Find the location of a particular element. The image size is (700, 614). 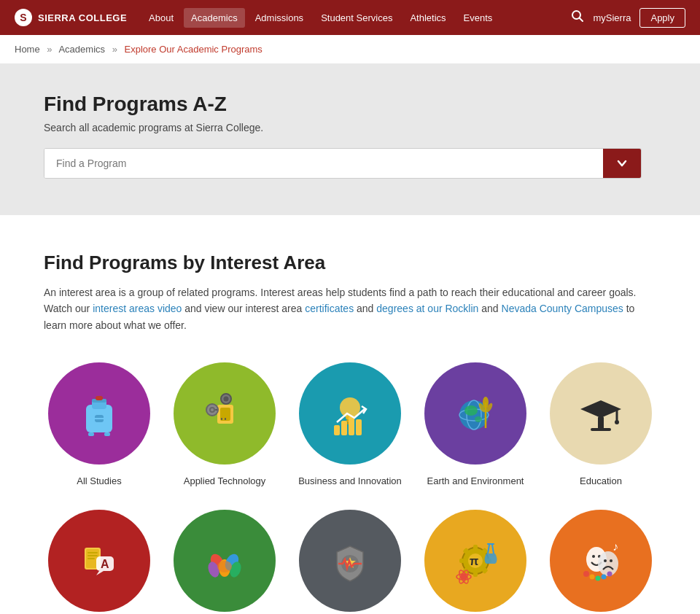

programs-description: An interest area is a group of related p… is located at coordinates (350, 309).